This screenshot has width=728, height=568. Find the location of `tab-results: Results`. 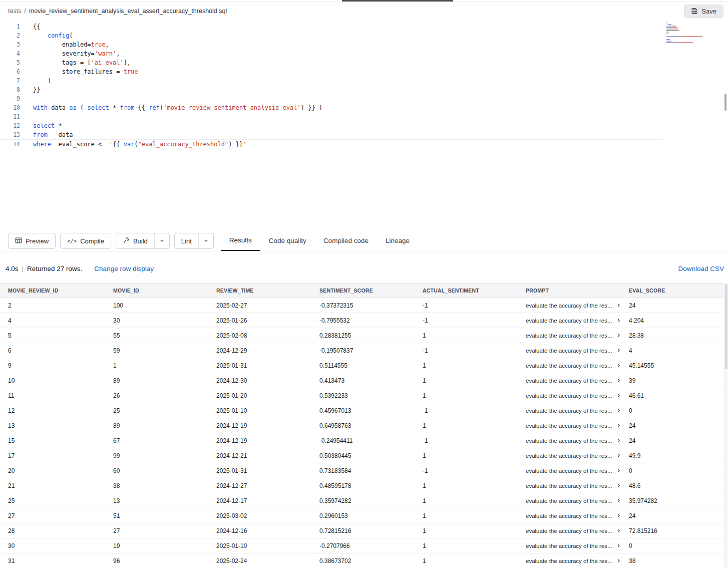

tab-results: Results is located at coordinates (240, 240).